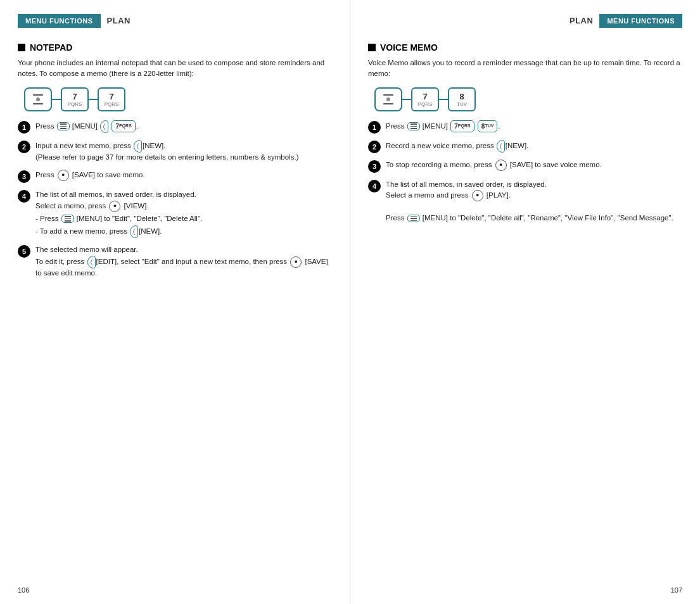 Image resolution: width=700 pixels, height=604 pixels. Describe the element at coordinates (525, 127) in the screenshot. I see `voicememo-step-1: 1 Press [MENU] 7PQRS 8TUV.` at that location.